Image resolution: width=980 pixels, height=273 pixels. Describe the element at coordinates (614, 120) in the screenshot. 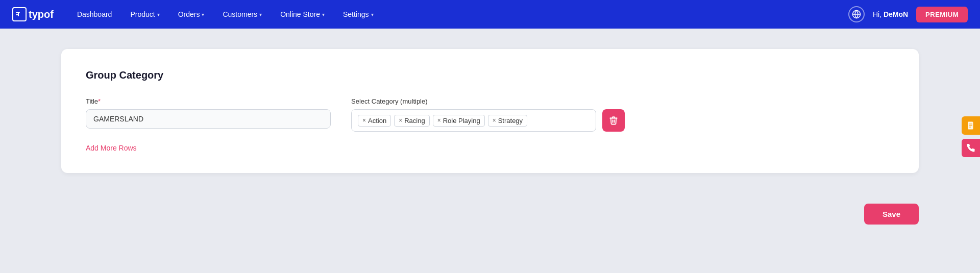

I see `delete-button` at that location.